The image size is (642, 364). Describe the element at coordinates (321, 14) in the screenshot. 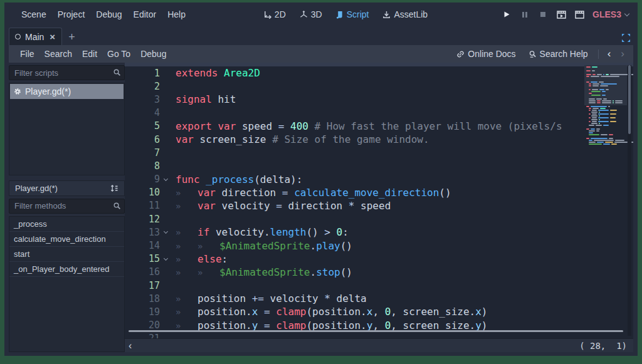

I see `top-menu-bar: SceneProjectDebugEditorHelp 2D 3D Script` at that location.